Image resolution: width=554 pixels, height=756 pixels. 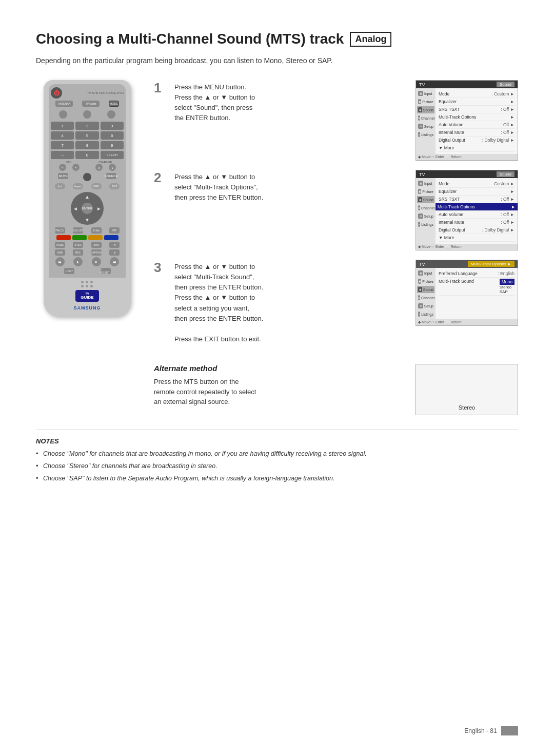 What do you see at coordinates (60, 245) in the screenshot?
I see `psize-button: P.SIZE` at bounding box center [60, 245].